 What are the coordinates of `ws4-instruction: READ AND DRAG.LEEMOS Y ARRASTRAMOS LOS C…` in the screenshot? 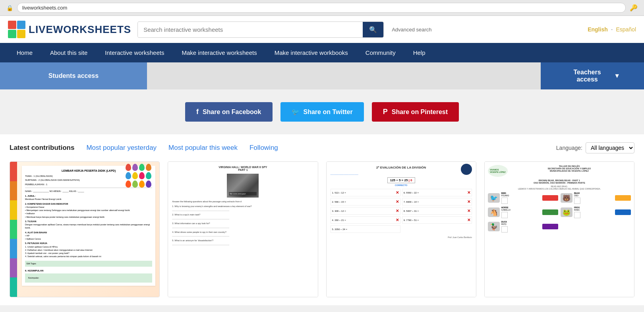 It's located at (559, 188).